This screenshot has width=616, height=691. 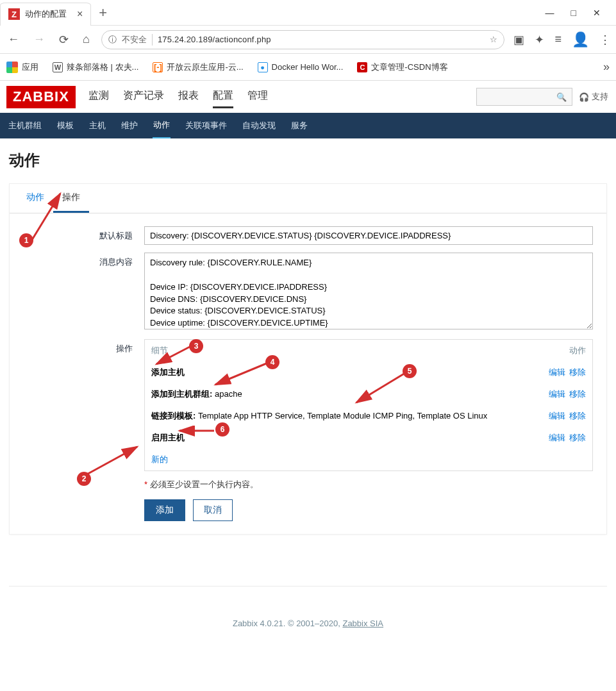 I want to click on callout-3: 3, so click(x=196, y=346).